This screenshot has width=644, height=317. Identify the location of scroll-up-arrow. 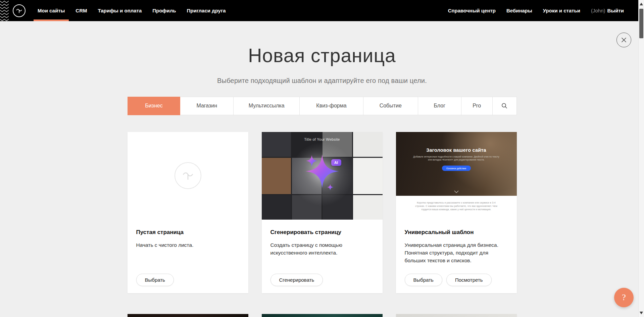
(641, 4).